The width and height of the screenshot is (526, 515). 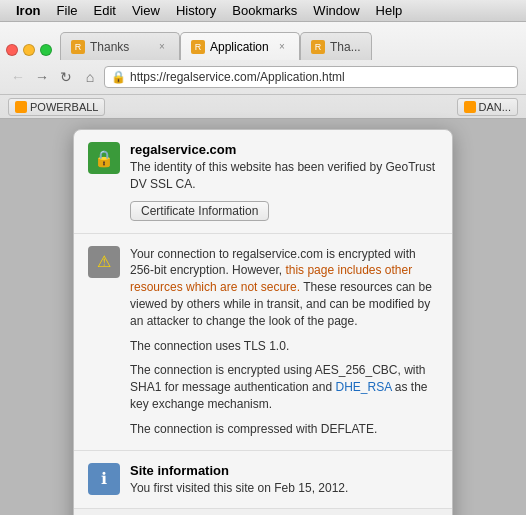 What do you see at coordinates (110, 47) in the screenshot?
I see `tab-thanks-label: Thanks` at bounding box center [110, 47].